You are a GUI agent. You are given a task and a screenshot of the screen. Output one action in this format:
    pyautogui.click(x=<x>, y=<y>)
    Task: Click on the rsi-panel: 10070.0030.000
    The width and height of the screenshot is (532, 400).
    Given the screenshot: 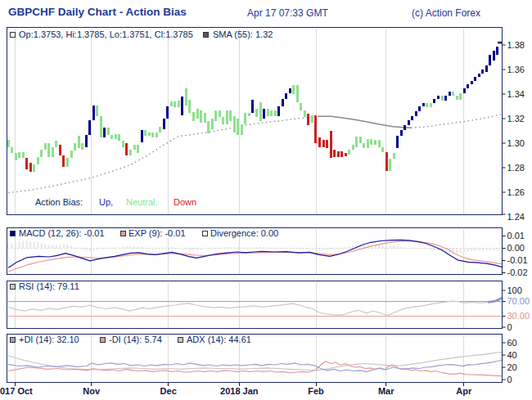 What is the action you would take?
    pyautogui.click(x=268, y=307)
    